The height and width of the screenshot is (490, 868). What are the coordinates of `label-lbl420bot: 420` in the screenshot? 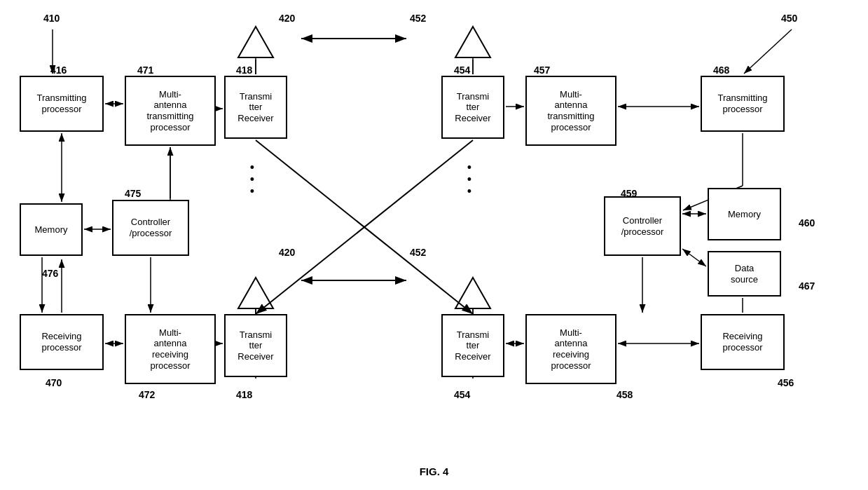 It's located at (287, 252).